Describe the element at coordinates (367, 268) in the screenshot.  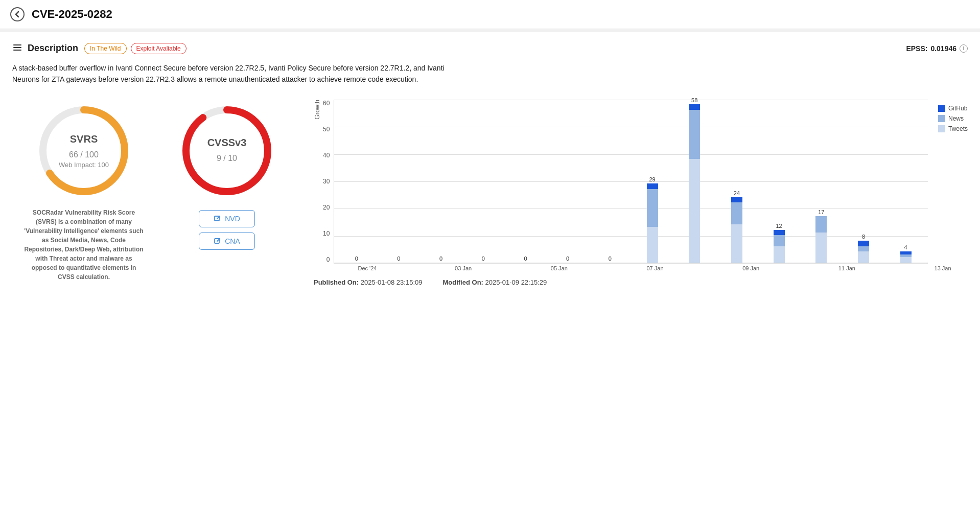
I see `x-label: Dec '24` at that location.